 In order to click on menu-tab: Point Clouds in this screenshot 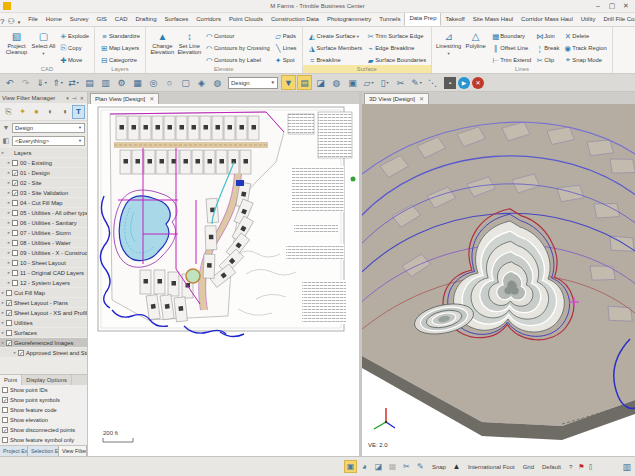, I will do `click(246, 20)`.